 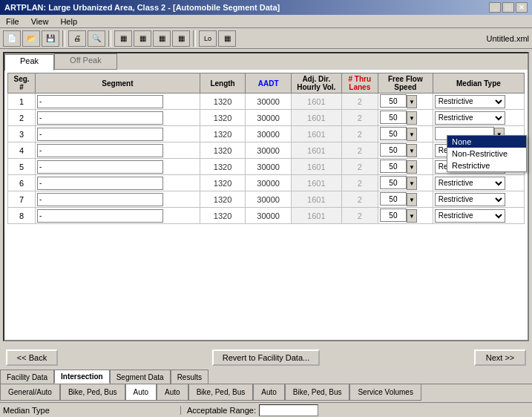 What do you see at coordinates (181, 39) in the screenshot?
I see `seg4-button: ▦` at bounding box center [181, 39].